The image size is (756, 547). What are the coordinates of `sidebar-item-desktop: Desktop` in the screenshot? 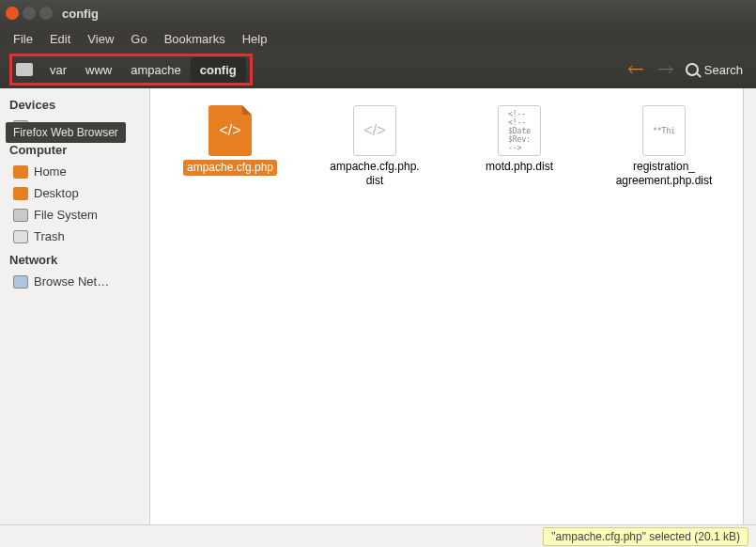 It's located at (75, 194).